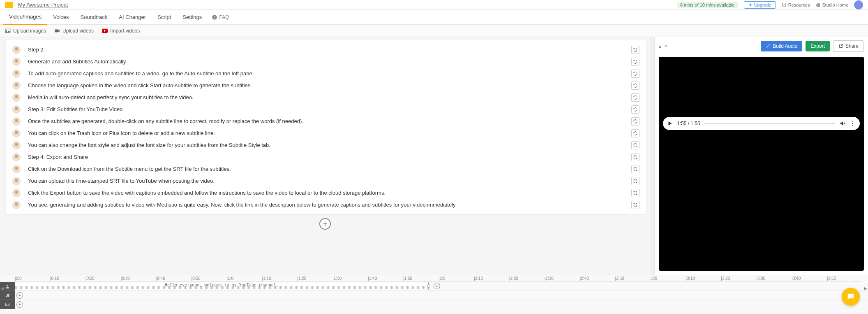  What do you see at coordinates (760, 5) in the screenshot?
I see `upgrade-button: Upgrade` at bounding box center [760, 5].